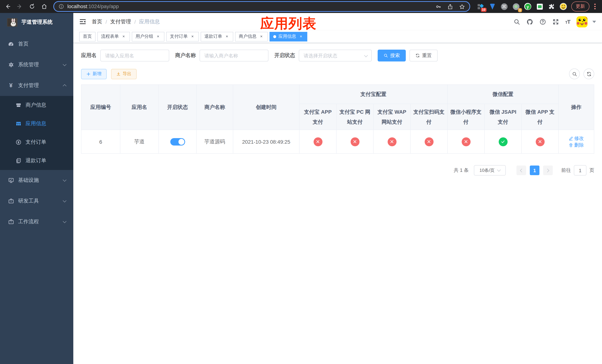  What do you see at coordinates (61, 6) in the screenshot?
I see `site-info-icon` at bounding box center [61, 6].